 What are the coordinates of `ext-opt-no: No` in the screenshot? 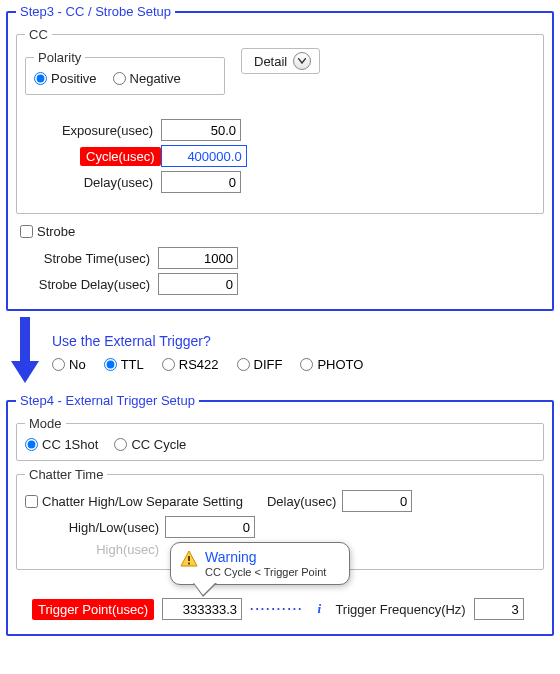 It's located at (69, 364).